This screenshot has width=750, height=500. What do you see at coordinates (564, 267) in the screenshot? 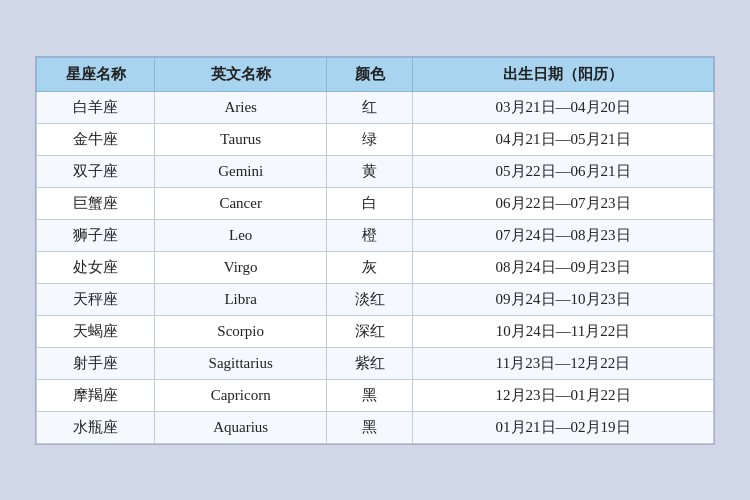
I see `cell-dates: 08月24日—09月23日` at bounding box center [564, 267].